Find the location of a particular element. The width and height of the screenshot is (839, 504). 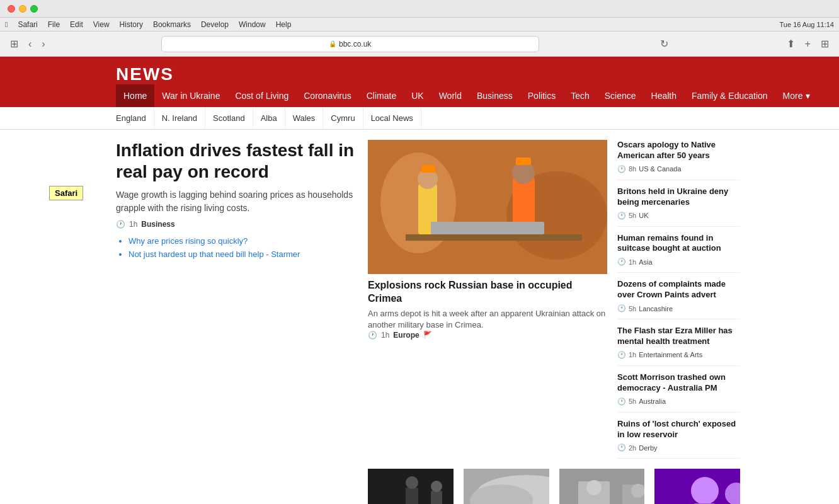

sidebar-toggle-button: ⊞ is located at coordinates (14, 44).